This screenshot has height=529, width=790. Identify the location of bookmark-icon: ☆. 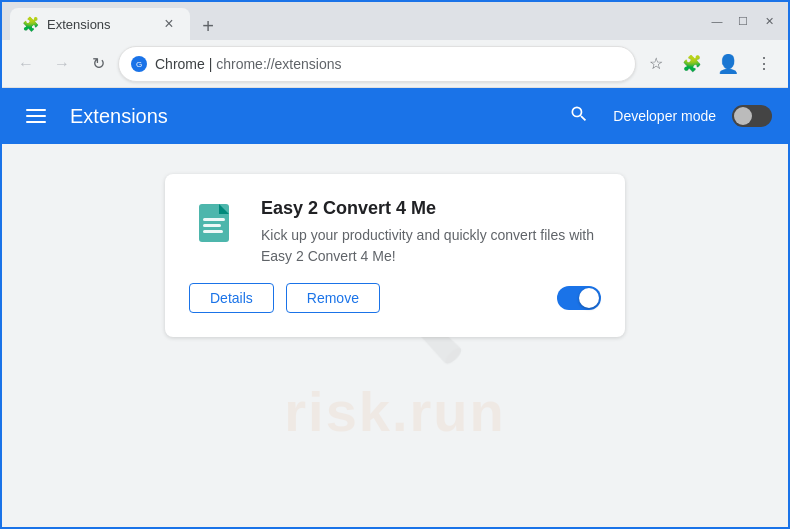
(656, 64).